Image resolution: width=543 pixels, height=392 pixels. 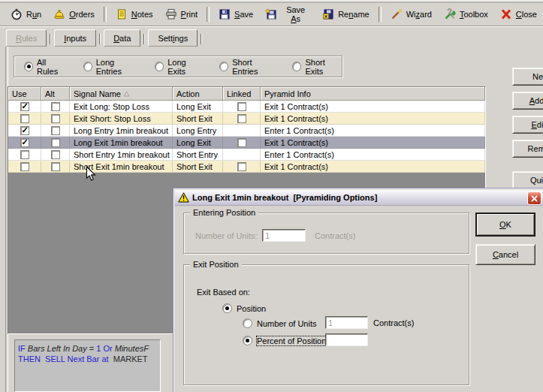 What do you see at coordinates (242, 94) in the screenshot?
I see `column-header-linked: Linked` at bounding box center [242, 94].